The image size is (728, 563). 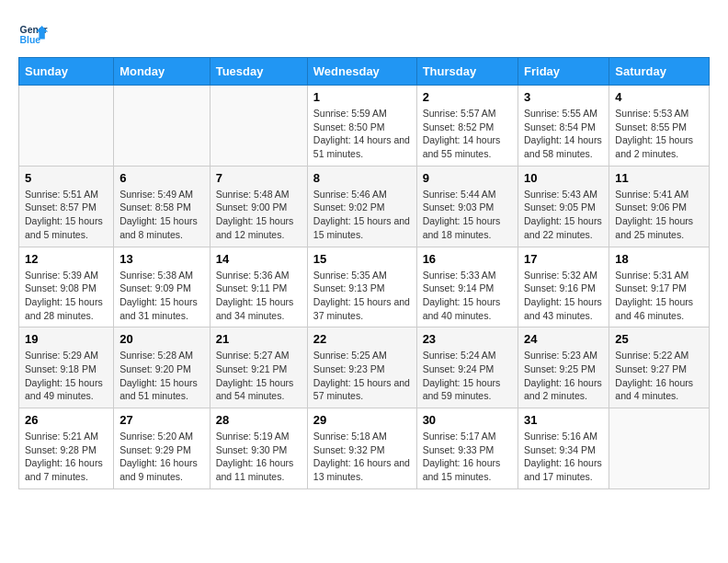 I want to click on calendar-cell: 2Sunrise: 5:57 AMSunset: 8:52 PMDaylight…, so click(x=467, y=126).